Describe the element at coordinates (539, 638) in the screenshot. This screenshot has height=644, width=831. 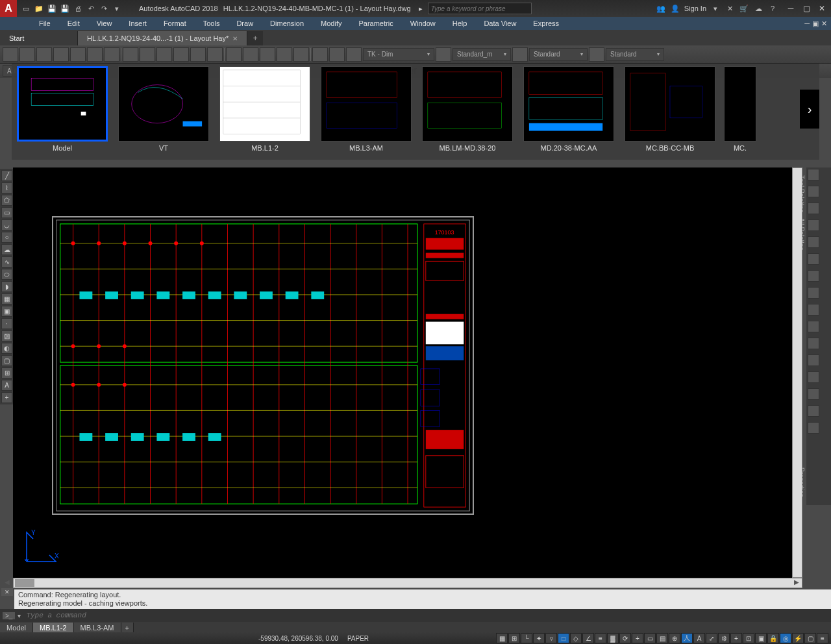
I see `polar-toggle: ✦` at that location.